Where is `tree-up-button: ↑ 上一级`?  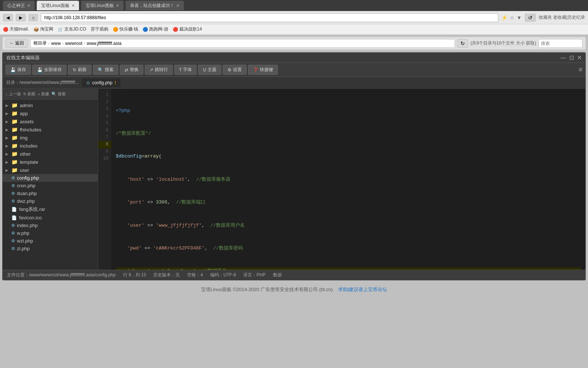
tree-up-button: ↑ 上一级 is located at coordinates (13, 94).